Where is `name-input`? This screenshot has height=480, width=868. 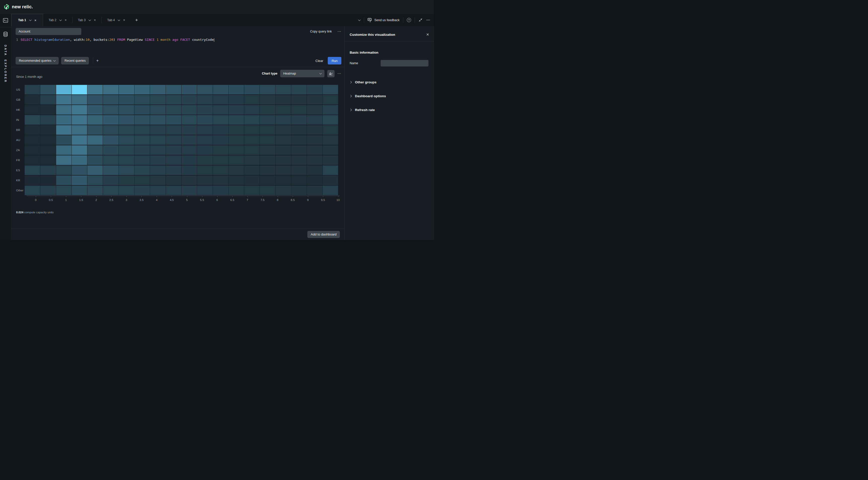
name-input is located at coordinates (405, 63).